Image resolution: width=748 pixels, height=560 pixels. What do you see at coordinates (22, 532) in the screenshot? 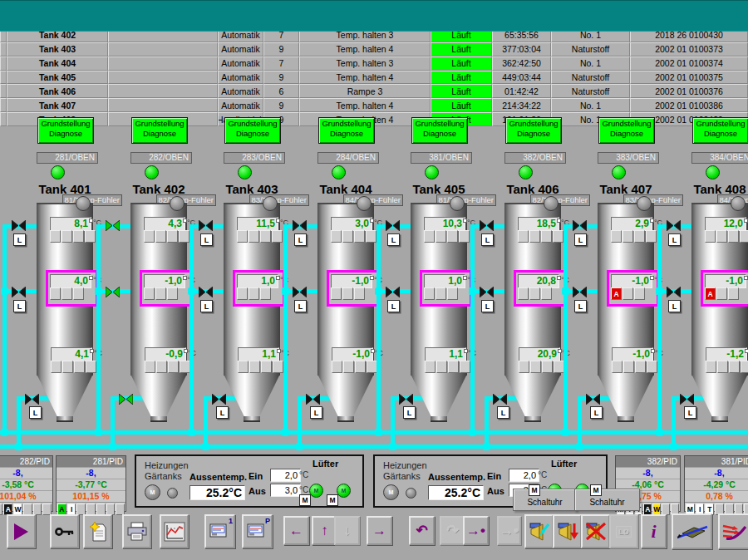
I see `start-button` at bounding box center [22, 532].